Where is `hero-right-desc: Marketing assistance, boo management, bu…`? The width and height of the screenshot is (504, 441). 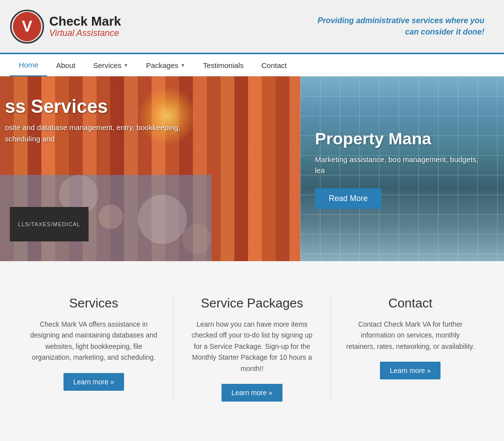
hero-right-desc: Marketing assistance, boo management, bu… is located at coordinates (402, 166).